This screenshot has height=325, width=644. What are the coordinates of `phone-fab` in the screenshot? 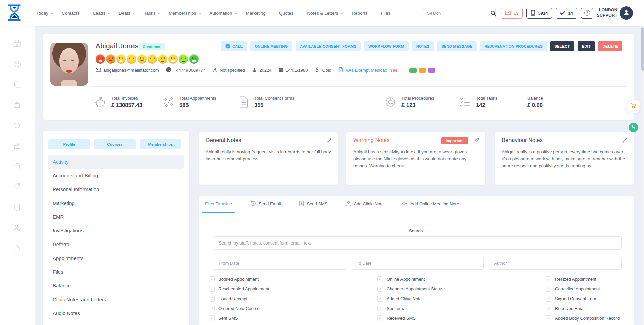 It's located at (633, 127).